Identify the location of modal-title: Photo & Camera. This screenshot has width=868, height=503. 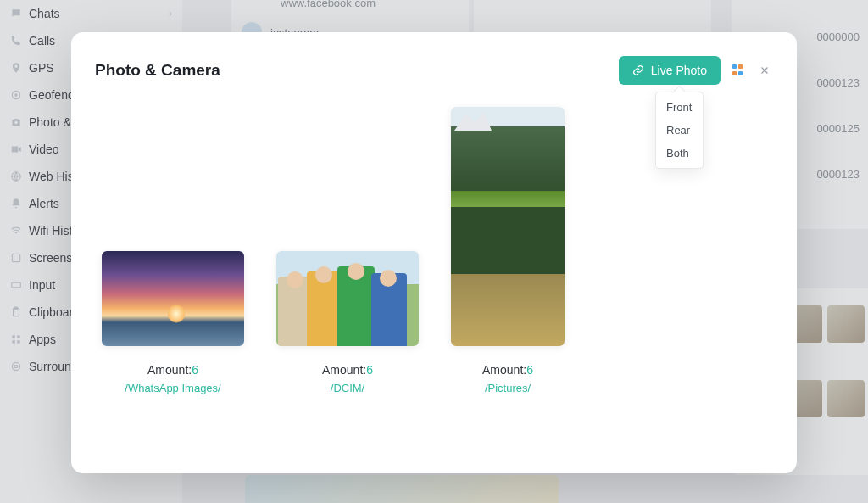
(158, 70).